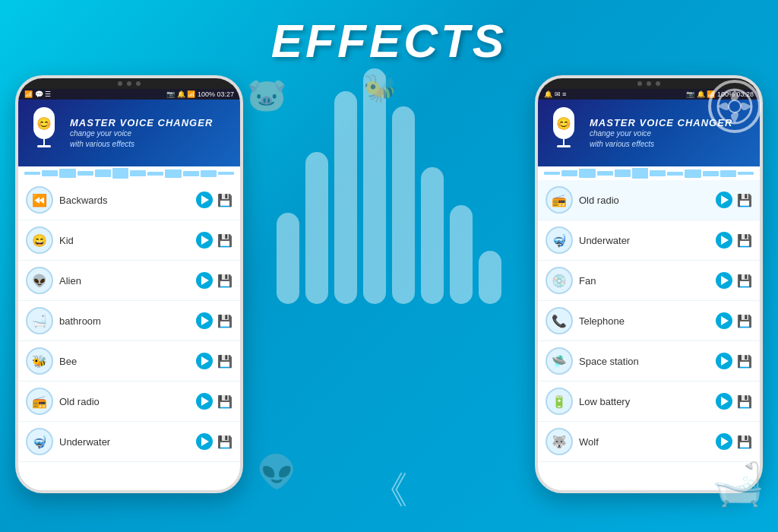 Image resolution: width=778 pixels, height=532 pixels. I want to click on chevron-double-icon: 《, so click(389, 490).